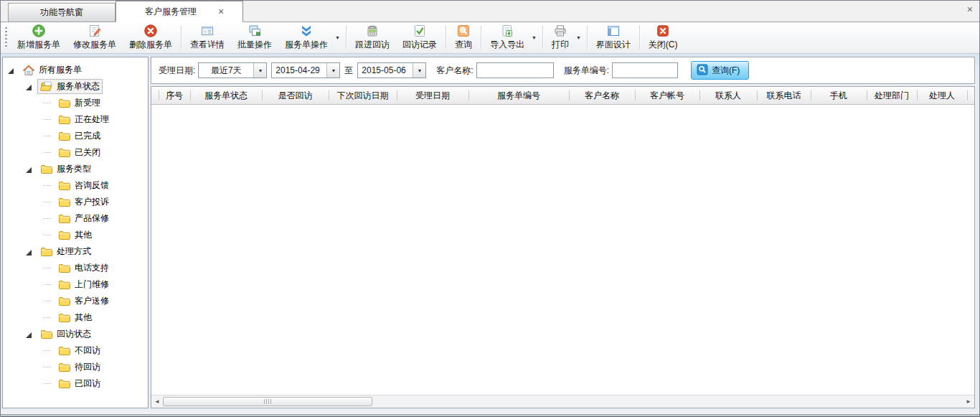  What do you see at coordinates (560, 37) in the screenshot?
I see `toolbar-button-print: 打印` at bounding box center [560, 37].